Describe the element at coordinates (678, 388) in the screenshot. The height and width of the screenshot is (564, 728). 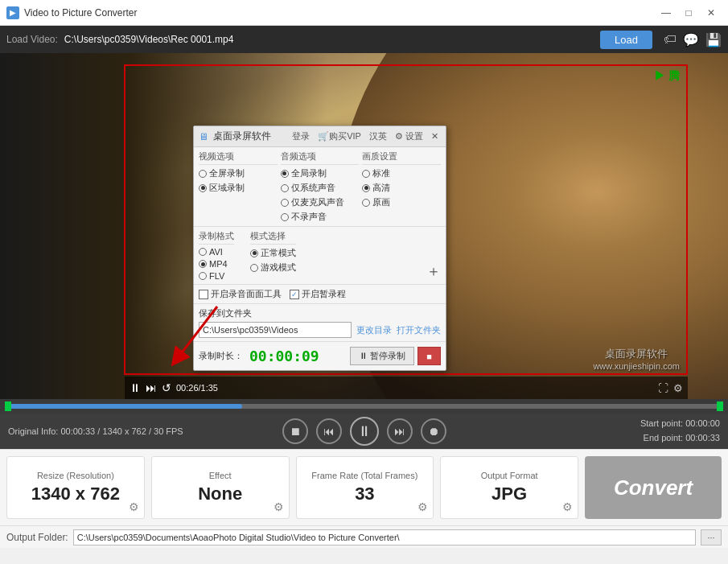
I see `settings-icon2: ⚙` at that location.